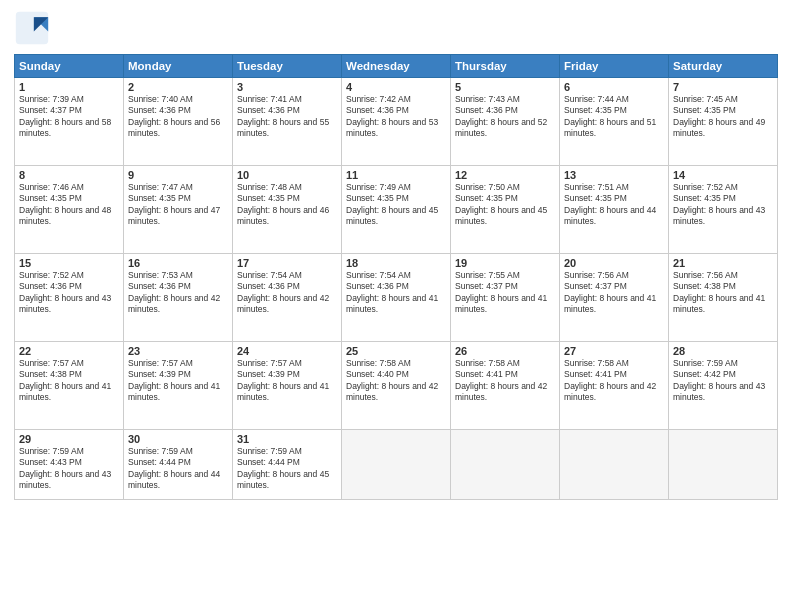 The height and width of the screenshot is (612, 792). What do you see at coordinates (287, 439) in the screenshot?
I see `day-number: 31` at bounding box center [287, 439].